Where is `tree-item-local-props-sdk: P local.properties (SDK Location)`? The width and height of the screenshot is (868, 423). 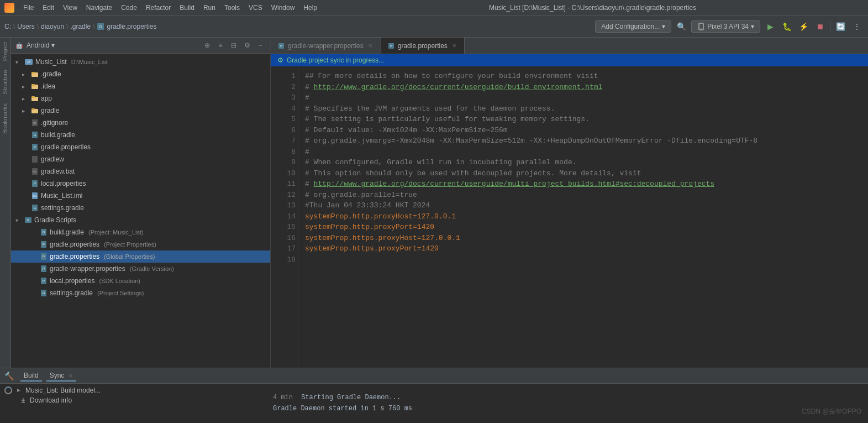 tree-item-local-props-sdk: P local.properties (SDK Location) is located at coordinates (140, 281).